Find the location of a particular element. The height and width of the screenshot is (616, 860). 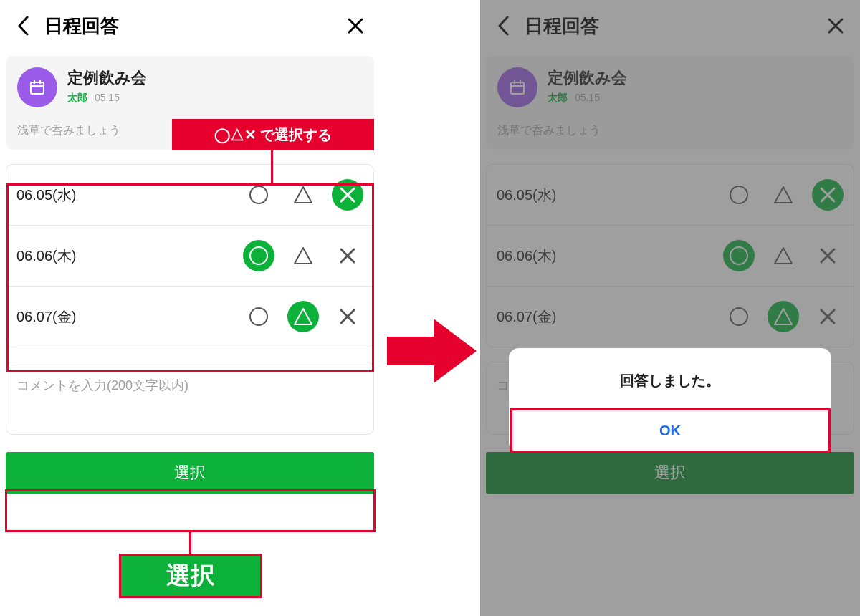

date-label: 06.06(木) is located at coordinates (130, 256).